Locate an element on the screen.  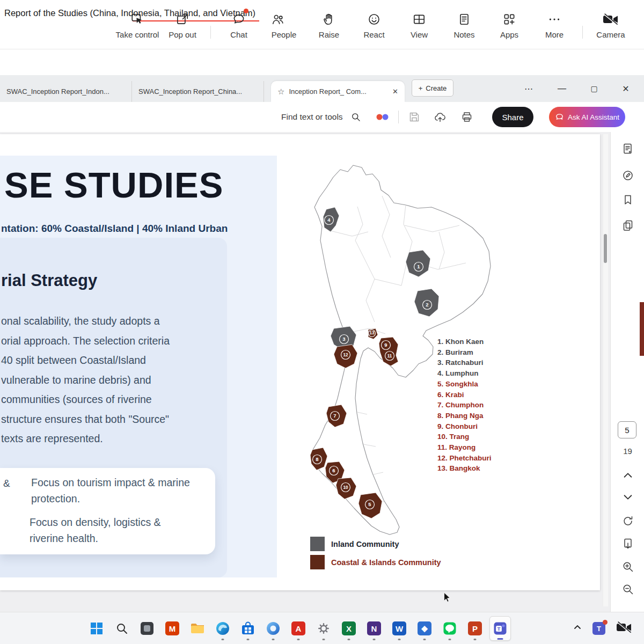
map-location: 9. Chonburi is located at coordinates (465, 427).